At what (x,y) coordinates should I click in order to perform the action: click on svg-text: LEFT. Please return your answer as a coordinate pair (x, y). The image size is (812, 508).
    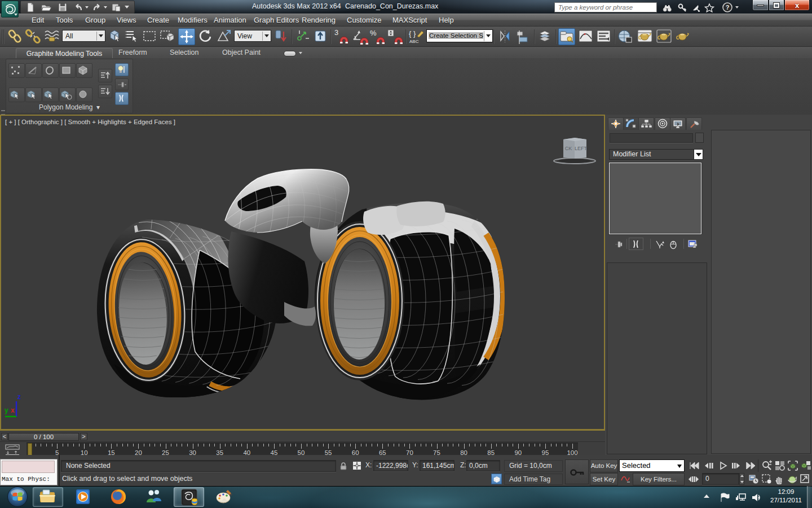
    Looking at the image, I should click on (581, 148).